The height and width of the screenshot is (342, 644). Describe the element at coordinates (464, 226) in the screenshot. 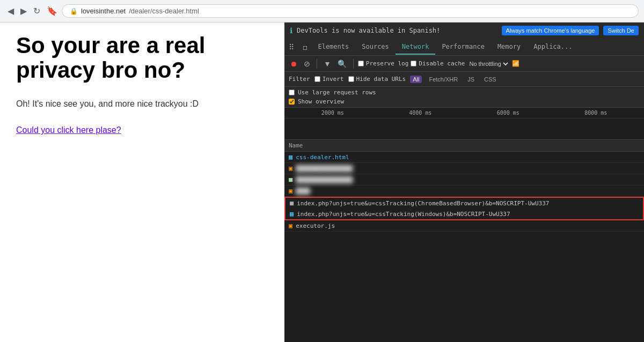

I see `table-row-executor: ▣ executor.js` at that location.